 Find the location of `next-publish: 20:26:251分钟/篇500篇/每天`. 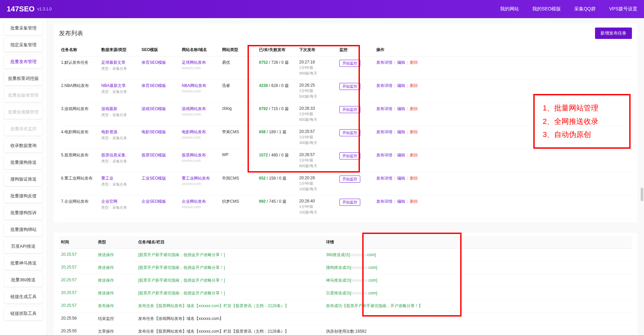

next-publish: 20:26:251分钟/篇500篇/每天 is located at coordinates (317, 91).